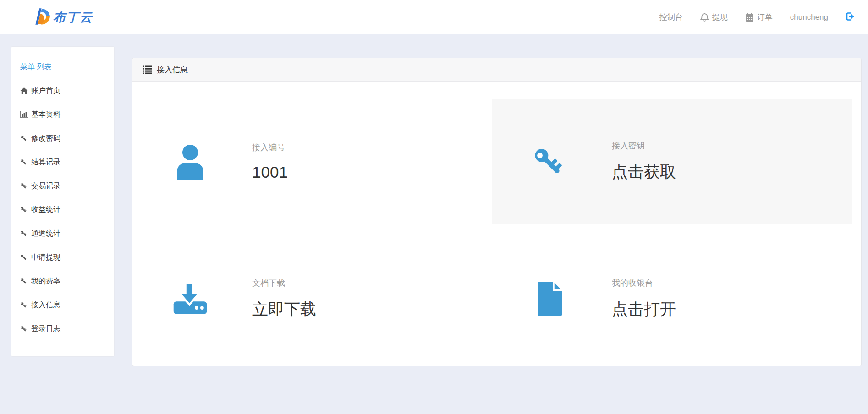  What do you see at coordinates (63, 257) in the screenshot?
I see `sidebar-item-apply-withdraw: 申请提现` at bounding box center [63, 257].